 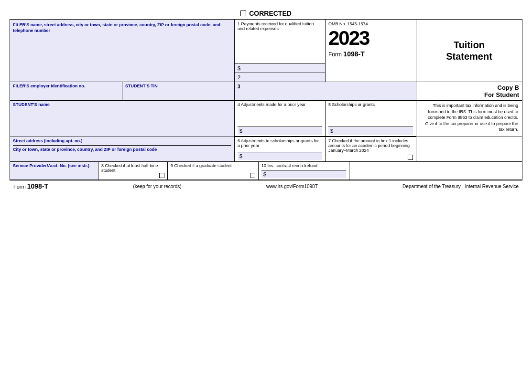 What do you see at coordinates (252, 176) in the screenshot?
I see `box9-checkbox` at bounding box center [252, 176].